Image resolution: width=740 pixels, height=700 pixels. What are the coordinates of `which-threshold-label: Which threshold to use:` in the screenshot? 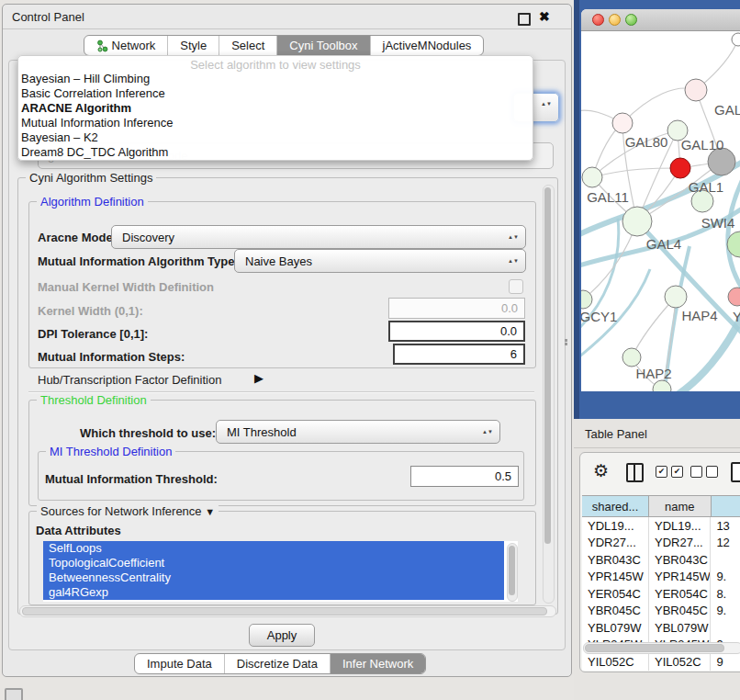 It's located at (148, 434).